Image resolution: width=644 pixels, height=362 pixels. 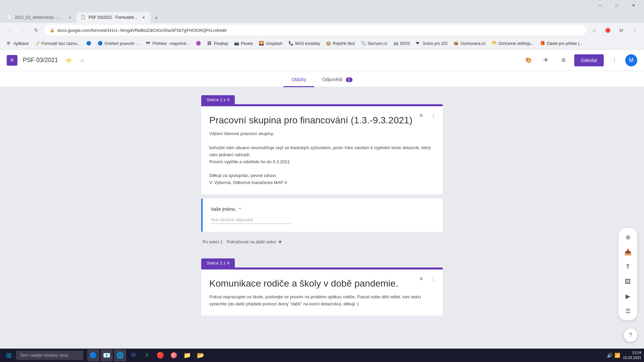 I want to click on tab2-favicon: 📋, so click(x=83, y=17).